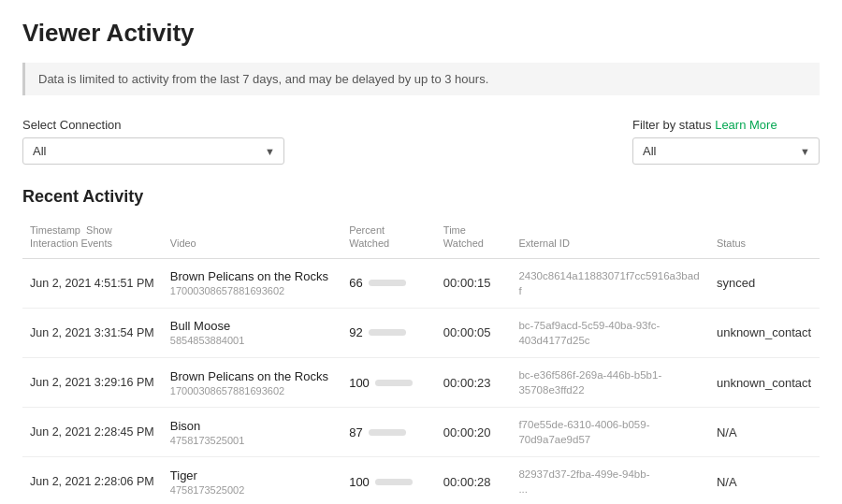 The height and width of the screenshot is (504, 842). What do you see at coordinates (610, 382) in the screenshot?
I see `cell-external-id: bc-e36f586f-269a-446b-b5b1-35708e3ffd22` at bounding box center [610, 382].